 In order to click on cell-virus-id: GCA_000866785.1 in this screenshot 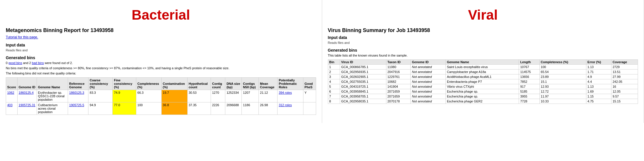, I will do `click(363, 67)`.